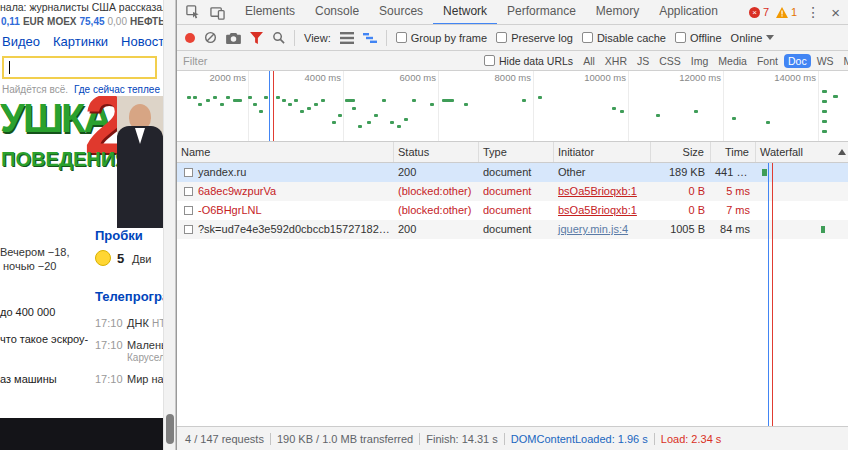  What do you see at coordinates (436, 152) in the screenshot?
I see `col-status: Status` at bounding box center [436, 152].